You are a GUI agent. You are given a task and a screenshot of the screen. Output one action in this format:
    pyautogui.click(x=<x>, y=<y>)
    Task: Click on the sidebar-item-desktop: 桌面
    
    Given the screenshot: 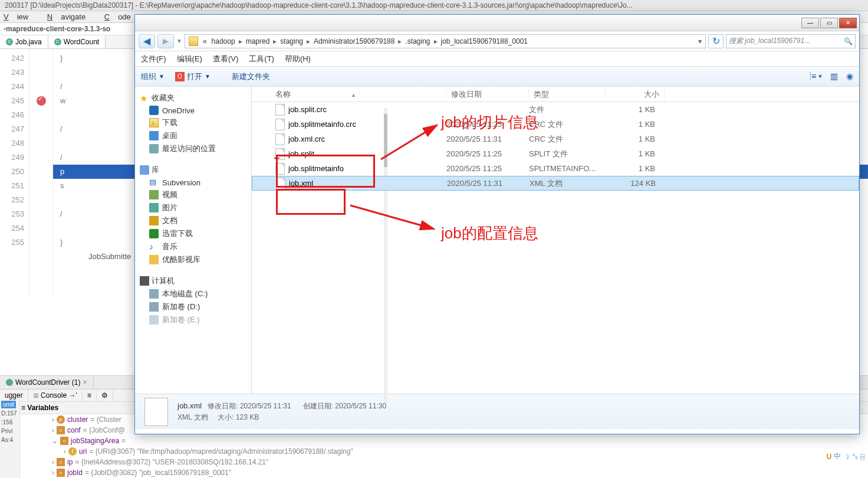 What is the action you would take?
    pyautogui.click(x=193, y=136)
    